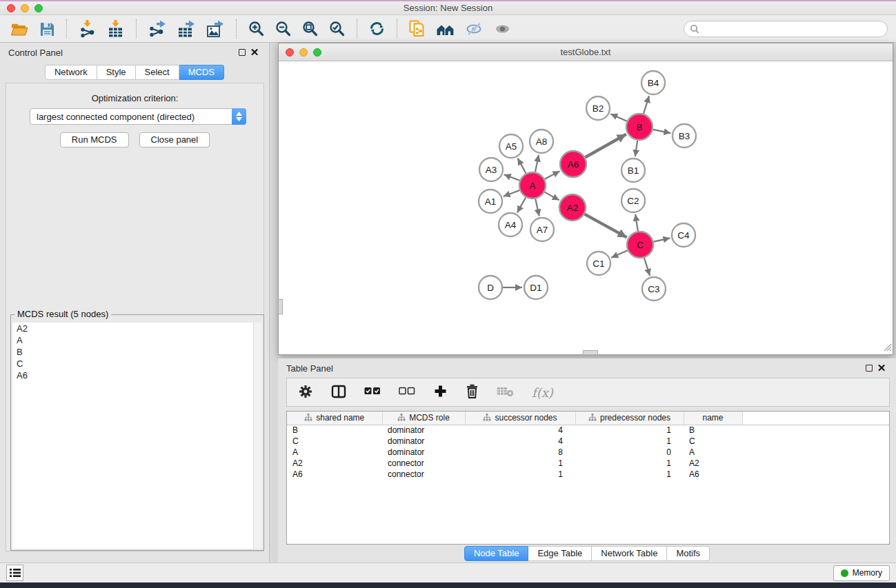 The image size is (896, 588). What do you see at coordinates (258, 436) in the screenshot?
I see `result-list-scrollbar` at bounding box center [258, 436].